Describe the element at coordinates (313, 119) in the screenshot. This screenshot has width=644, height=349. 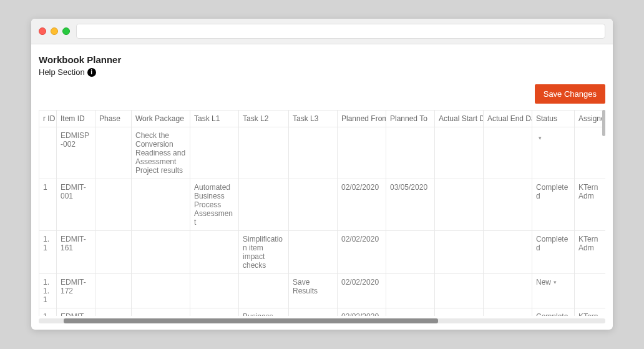
I see `col-task-l3: Task L3` at that location.